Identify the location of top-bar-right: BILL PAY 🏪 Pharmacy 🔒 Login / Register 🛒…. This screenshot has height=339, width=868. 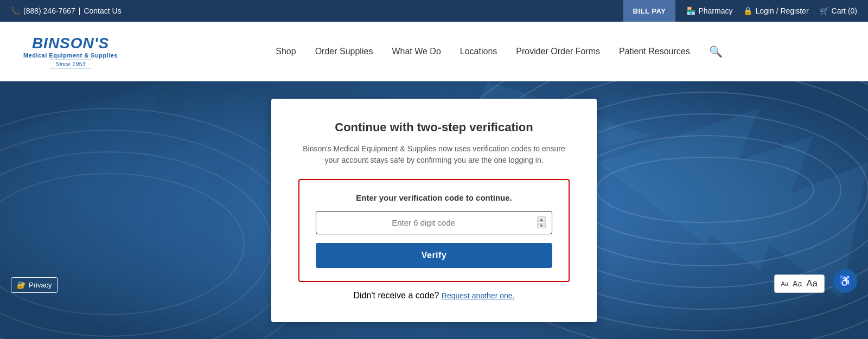
(740, 11).